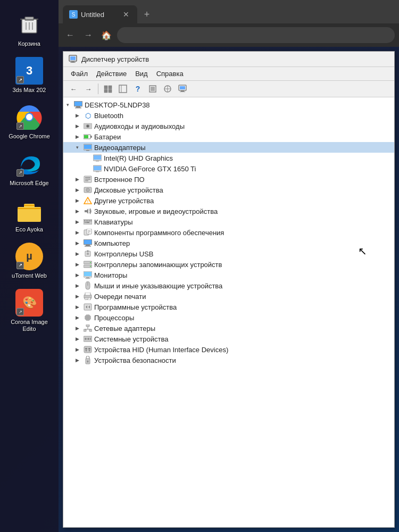  What do you see at coordinates (229, 264) in the screenshot?
I see `tree-item-storage: ▶ Контроллеры запоминающих устройств` at bounding box center [229, 264].